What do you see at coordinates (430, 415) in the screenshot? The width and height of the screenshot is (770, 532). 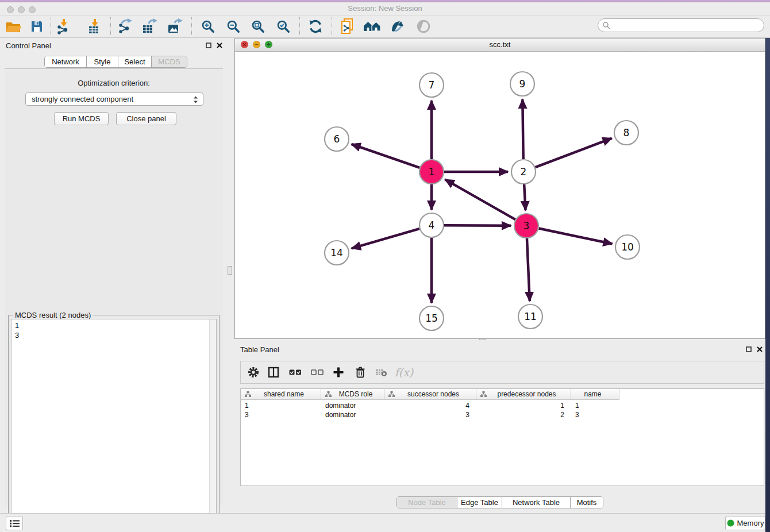 I see `table-row: 3 dominator 3 2 3` at bounding box center [430, 415].